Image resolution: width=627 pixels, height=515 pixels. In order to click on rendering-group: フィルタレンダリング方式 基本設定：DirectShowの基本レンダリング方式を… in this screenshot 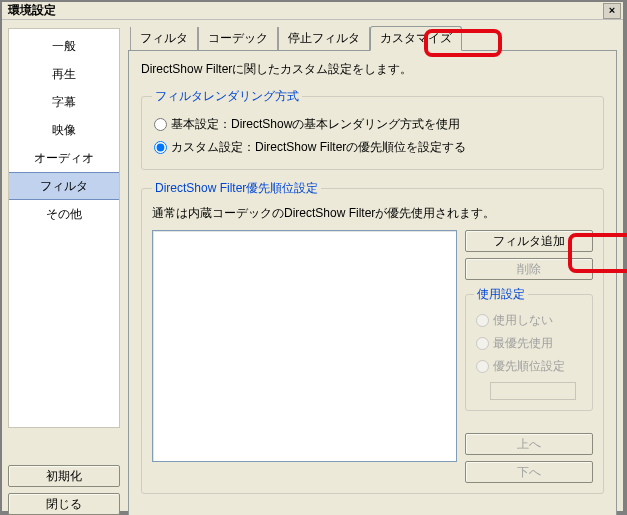, I will do `click(372, 129)`.